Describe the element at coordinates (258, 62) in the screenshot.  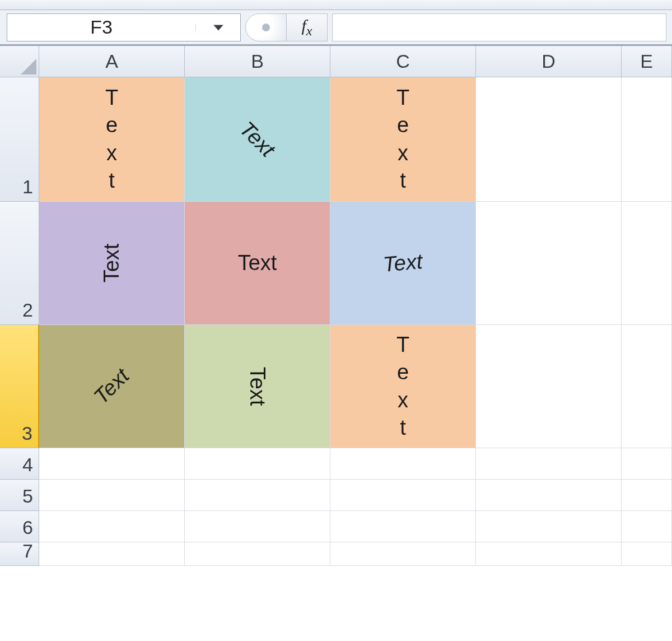
I see `col-header-B: B` at that location.